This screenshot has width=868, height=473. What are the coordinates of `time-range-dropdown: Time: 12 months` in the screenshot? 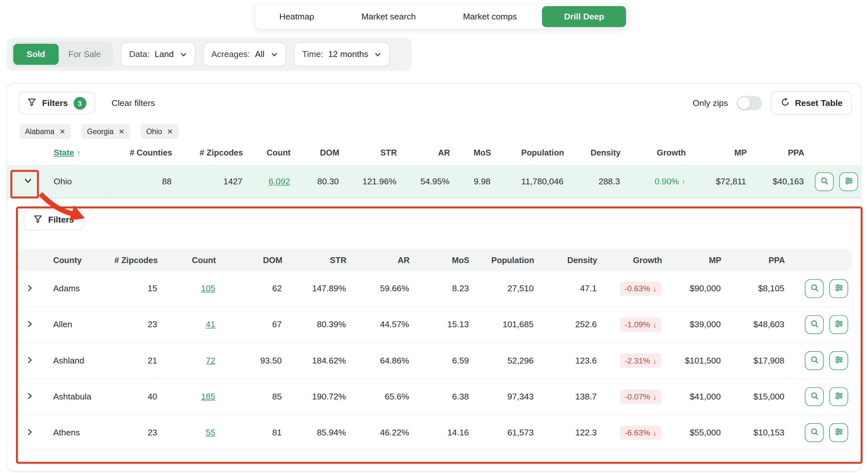 It's located at (342, 54).